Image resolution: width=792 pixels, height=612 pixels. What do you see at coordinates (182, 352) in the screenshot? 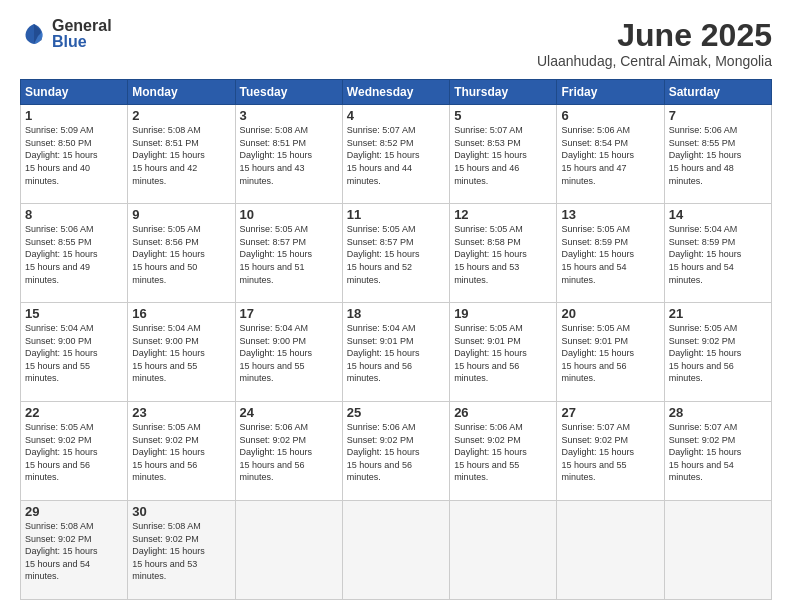
I see `calendar-day-cell: 16Sunrise: 5:04 AMSunset: 9:00 PMDayligh…` at bounding box center [182, 352].